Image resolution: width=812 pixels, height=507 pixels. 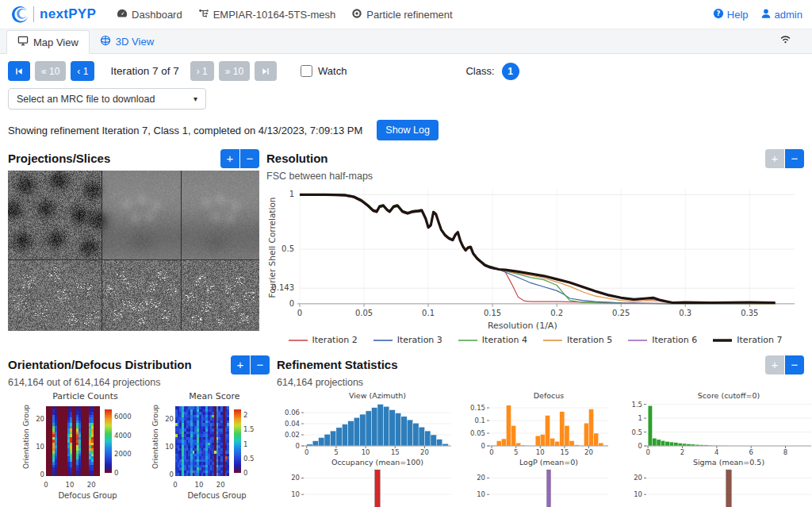 I want to click on svg-text: Defocus, so click(x=549, y=395).